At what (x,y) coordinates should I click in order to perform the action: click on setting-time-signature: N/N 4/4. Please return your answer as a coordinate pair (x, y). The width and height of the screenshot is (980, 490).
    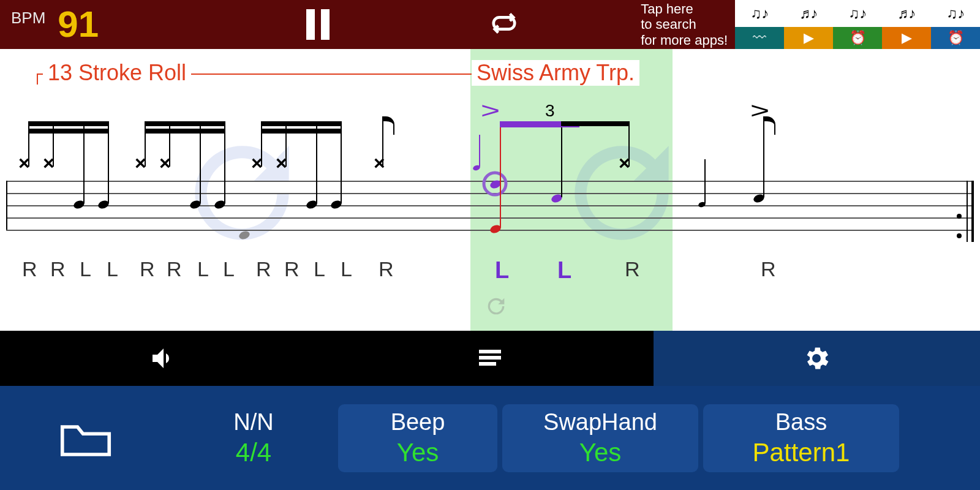
    Looking at the image, I should click on (254, 439).